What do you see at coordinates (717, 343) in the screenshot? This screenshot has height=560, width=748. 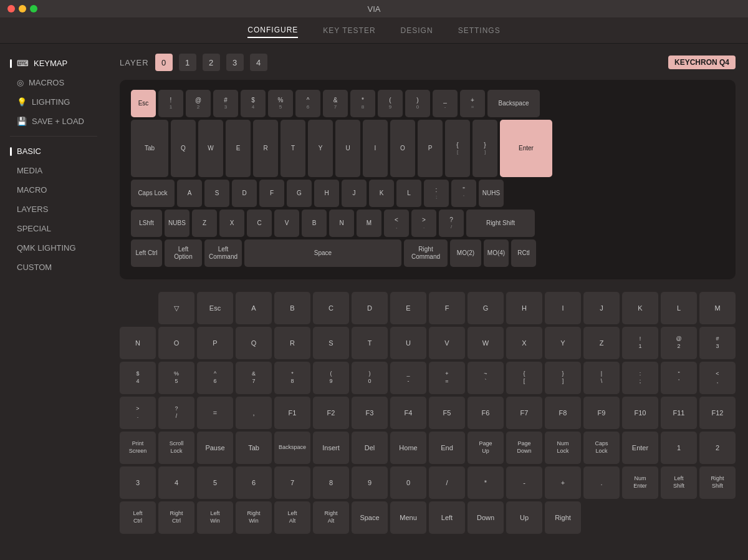 I see `picker-key-hash: #3` at bounding box center [717, 343].